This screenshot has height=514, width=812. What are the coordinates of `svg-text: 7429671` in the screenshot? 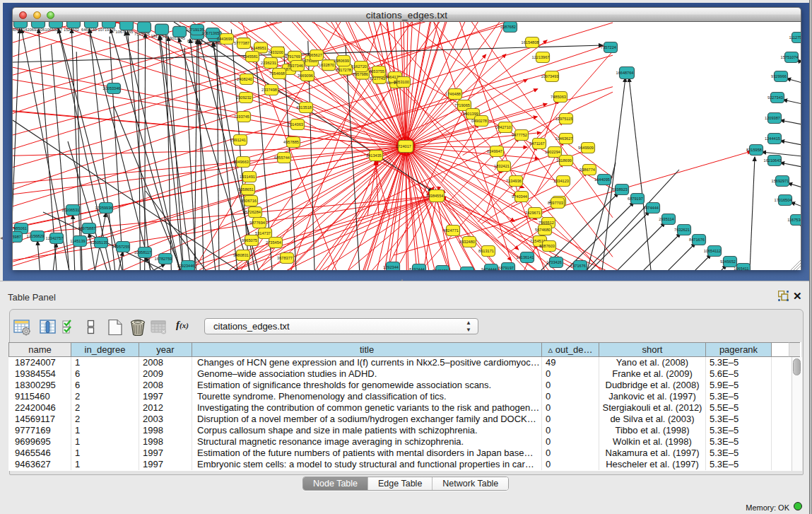 It's located at (533, 213).